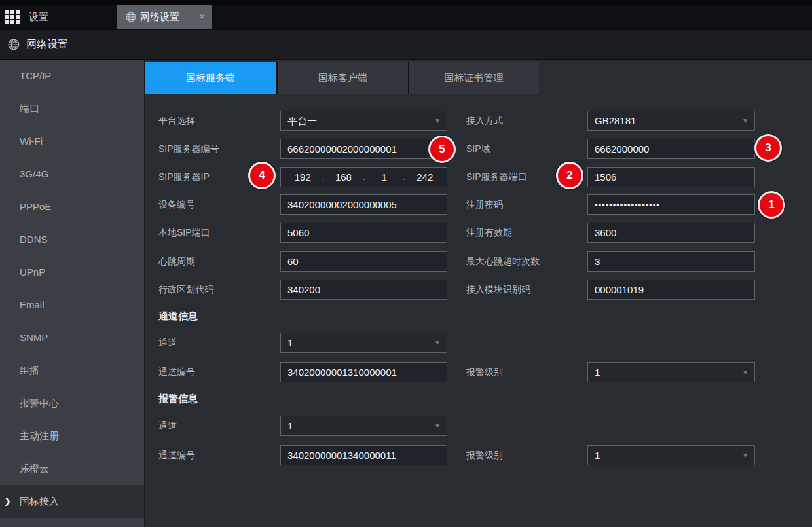 This screenshot has height=527, width=812. What do you see at coordinates (496, 177) in the screenshot?
I see `sip-server-port-label: SIP服务器端口` at bounding box center [496, 177].